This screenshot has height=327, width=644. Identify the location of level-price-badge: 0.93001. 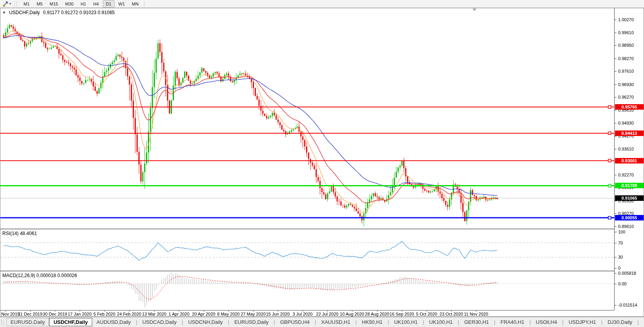
(629, 161).